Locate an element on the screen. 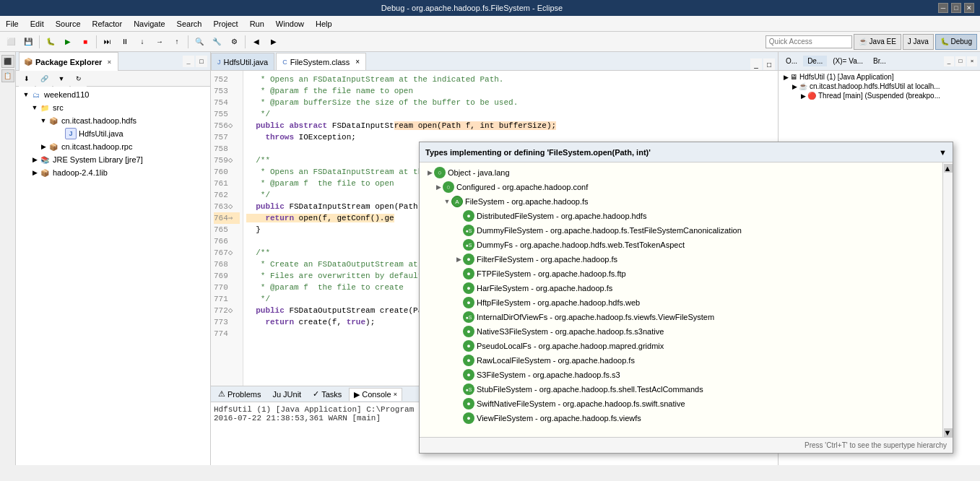 The width and height of the screenshot is (980, 481). toolbar-btn-1: 🔍 is located at coordinates (199, 42).